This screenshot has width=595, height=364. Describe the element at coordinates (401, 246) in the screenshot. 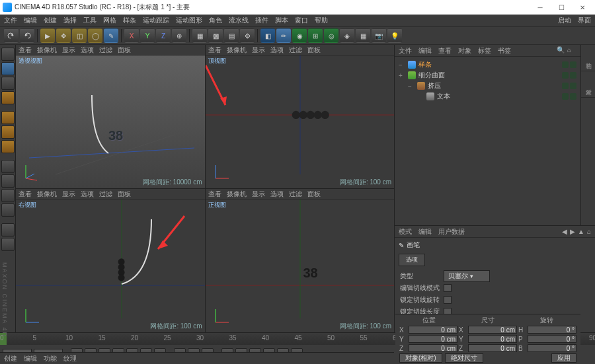

I see `pen-icon: ✎` at that location.